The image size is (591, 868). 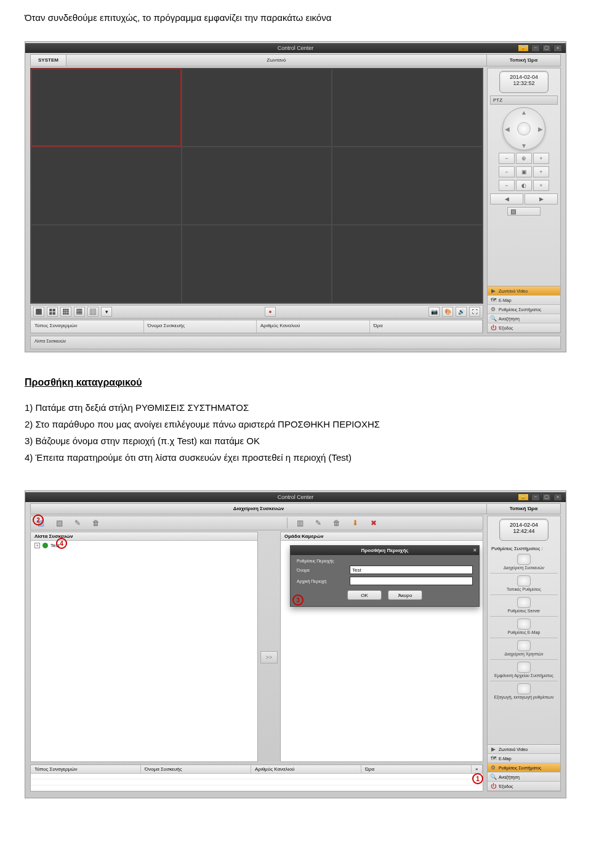 What do you see at coordinates (524, 639) in the screenshot?
I see `settings-panel: 2014-02-04 12:42:44 Ρυθμίσεις Συστήματος…` at bounding box center [524, 639].